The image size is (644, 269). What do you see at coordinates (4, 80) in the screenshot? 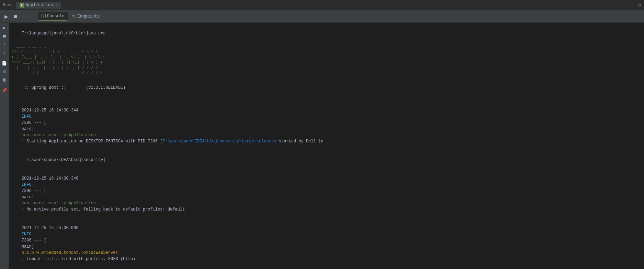
I see `side-btn-clear: 🗑` at bounding box center [4, 80].